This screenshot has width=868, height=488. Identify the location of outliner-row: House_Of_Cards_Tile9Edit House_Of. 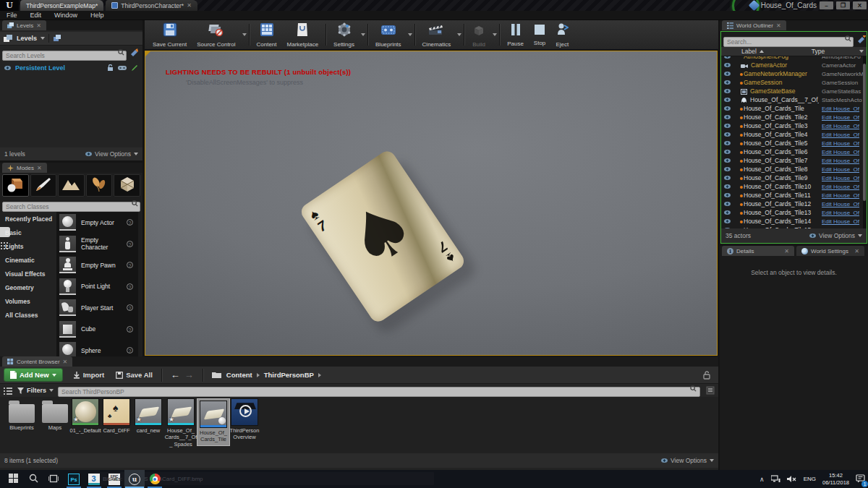
(794, 178).